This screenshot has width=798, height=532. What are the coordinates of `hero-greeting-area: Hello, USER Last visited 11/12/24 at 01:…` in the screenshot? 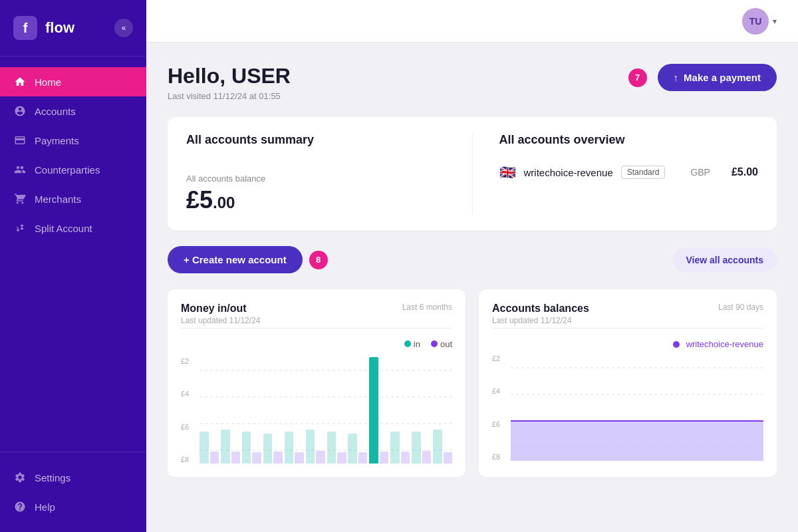 It's located at (229, 82).